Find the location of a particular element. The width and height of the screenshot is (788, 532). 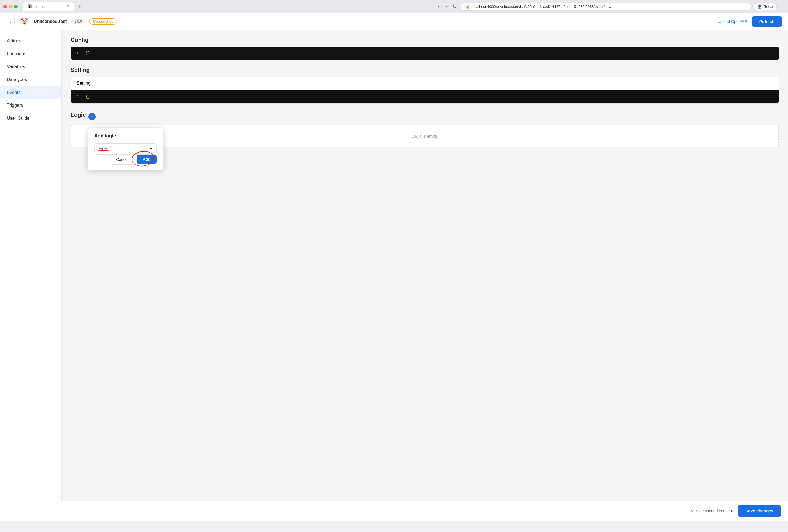

more-button: ⋮ is located at coordinates (782, 6).